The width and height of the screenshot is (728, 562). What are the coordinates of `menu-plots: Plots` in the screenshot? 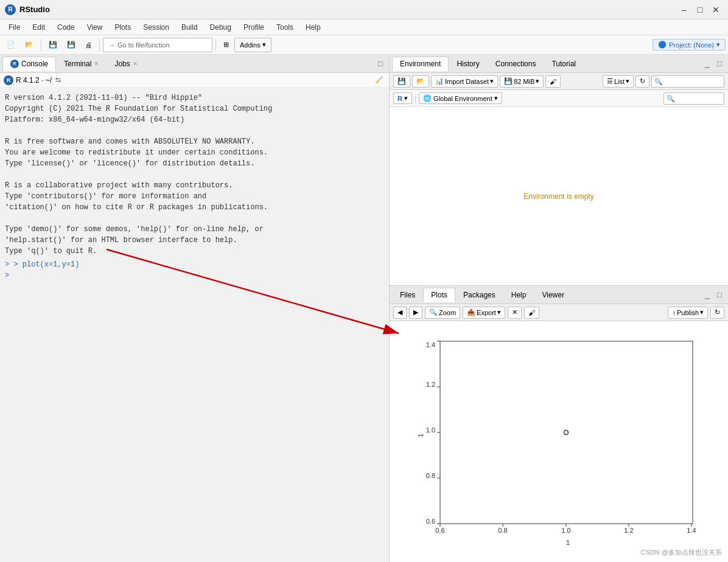 It's located at (123, 27).